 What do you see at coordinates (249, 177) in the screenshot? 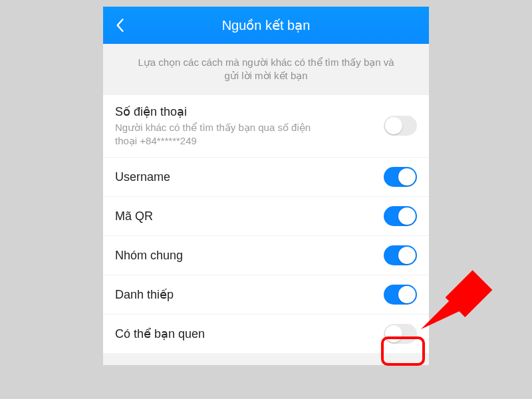
I see `row-label: Username` at bounding box center [249, 177].